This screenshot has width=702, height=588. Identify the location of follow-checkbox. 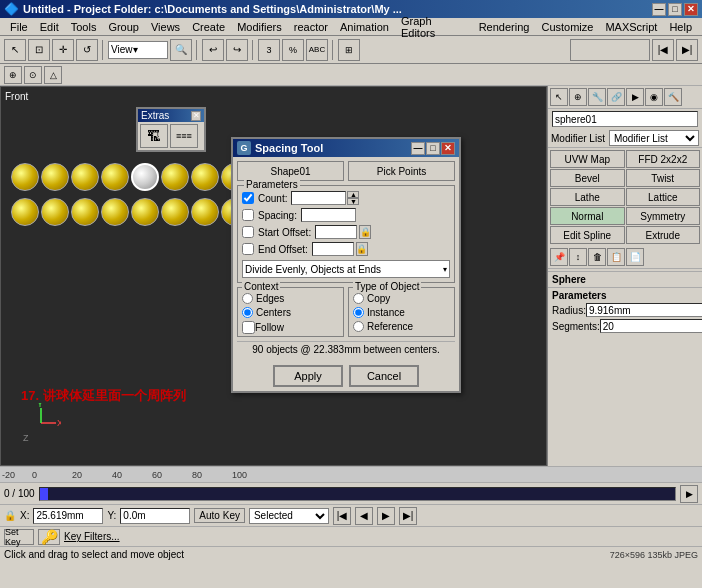
(248, 328).